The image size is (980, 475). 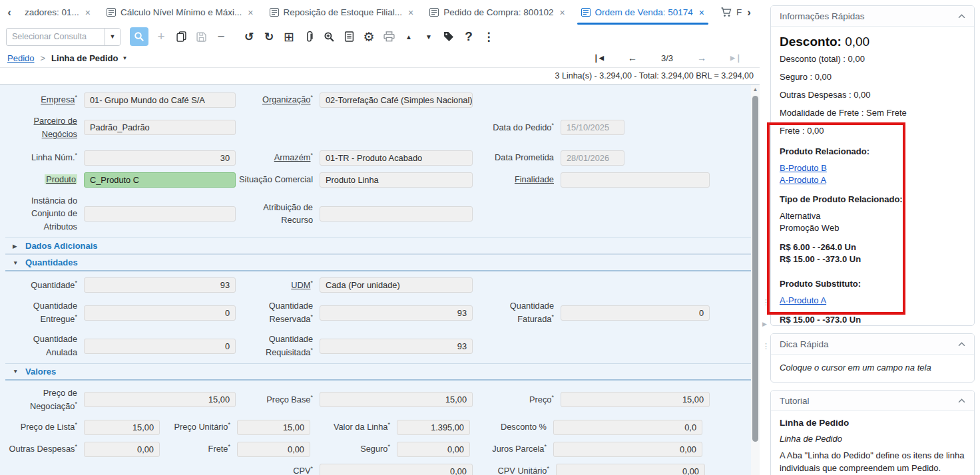 What do you see at coordinates (433, 427) in the screenshot?
I see `valor-da-linha-field: 1.395,00` at bounding box center [433, 427].